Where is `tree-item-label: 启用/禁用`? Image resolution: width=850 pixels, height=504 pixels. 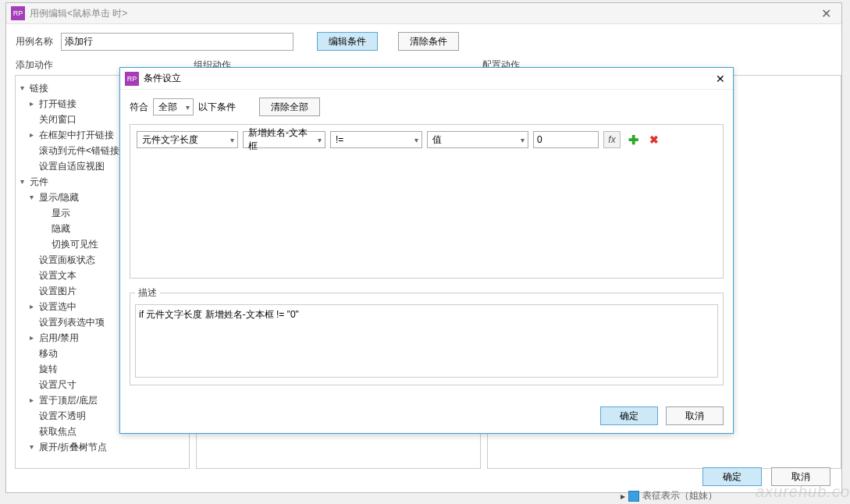 tree-item-label: 启用/禁用 is located at coordinates (59, 338).